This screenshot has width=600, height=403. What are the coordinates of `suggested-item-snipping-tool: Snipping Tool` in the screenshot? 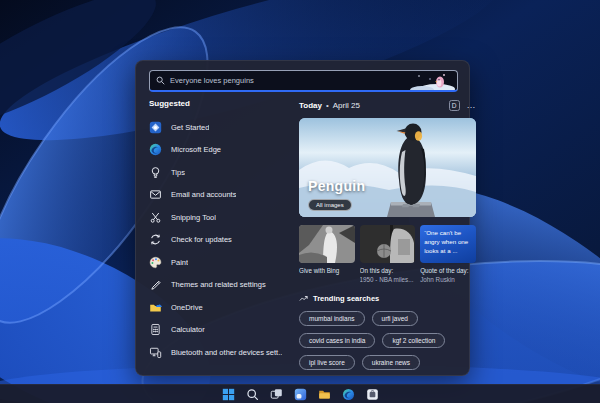 It's located at (216, 218).